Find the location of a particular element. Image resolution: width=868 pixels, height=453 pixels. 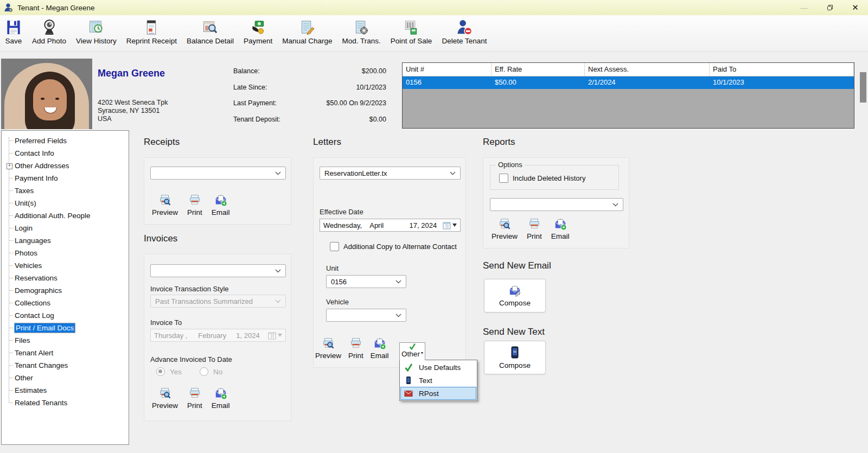

sidebar-item-estimates: Estimates is located at coordinates (65, 391).